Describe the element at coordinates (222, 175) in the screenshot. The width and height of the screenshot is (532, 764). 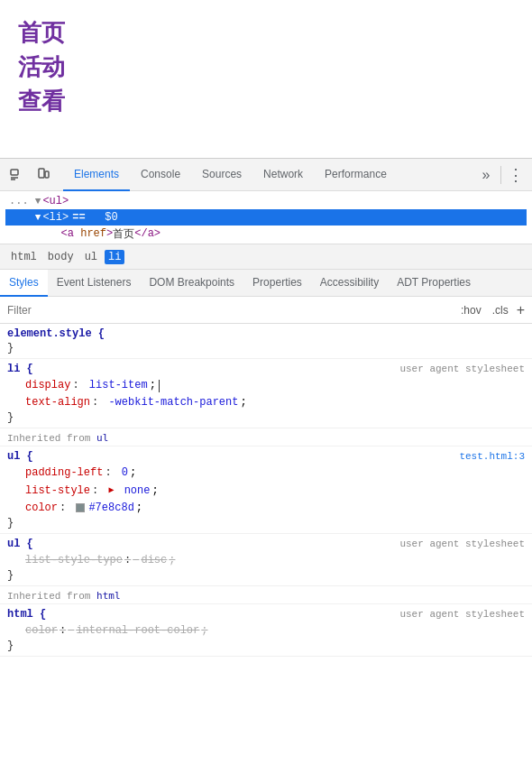
I see `tab-sources: Sources` at that location.